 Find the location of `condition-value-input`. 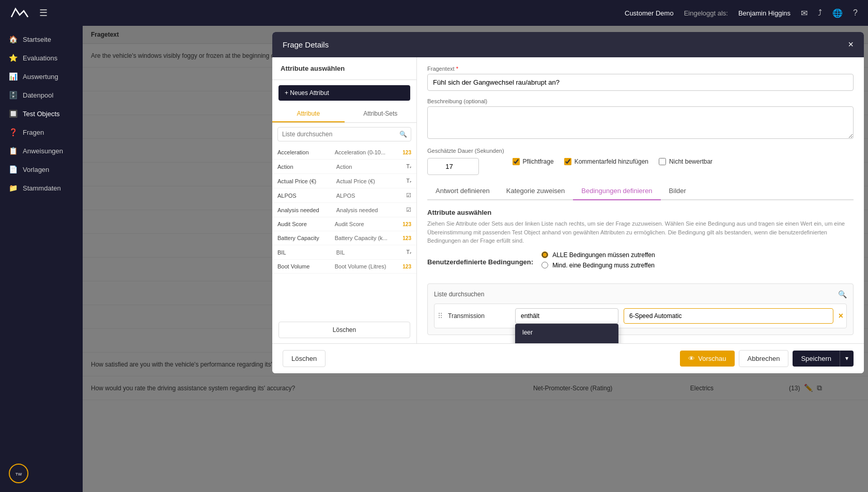

condition-value-input is located at coordinates (729, 316).